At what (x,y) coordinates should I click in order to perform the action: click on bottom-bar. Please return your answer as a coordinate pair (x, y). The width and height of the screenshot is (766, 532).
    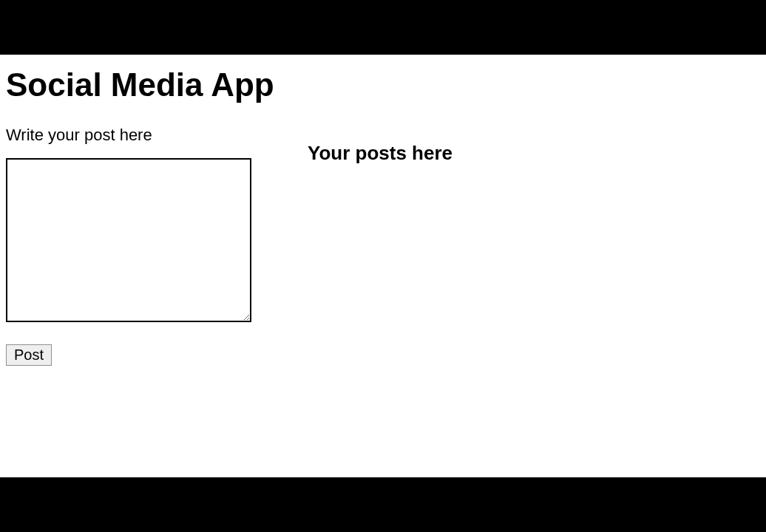
    Looking at the image, I should click on (383, 505).